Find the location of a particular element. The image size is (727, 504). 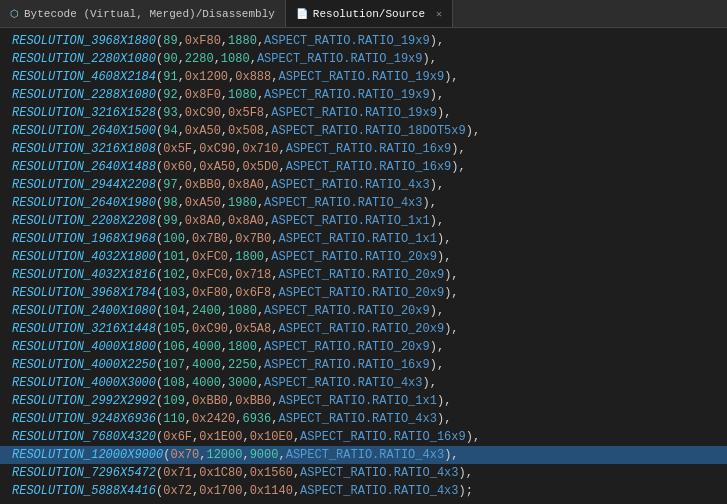

resolution-name: RESOLUTION_2280X1080 is located at coordinates (84, 59).